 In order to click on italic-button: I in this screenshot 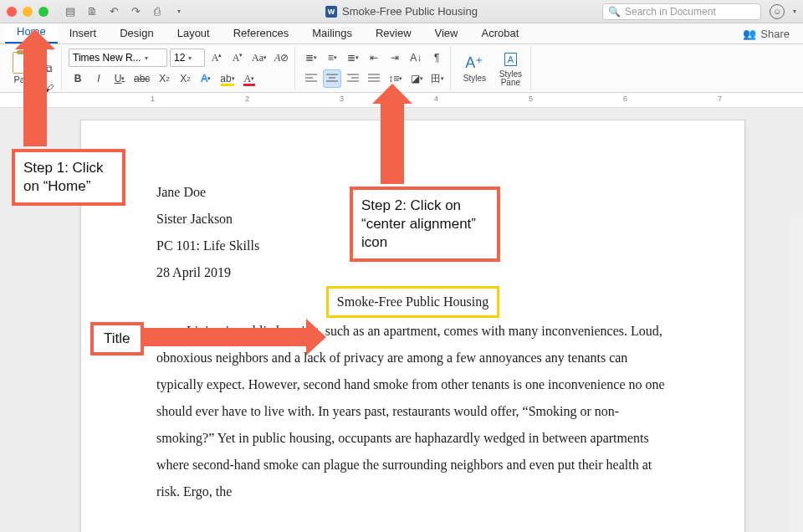, I will do `click(99, 79)`.